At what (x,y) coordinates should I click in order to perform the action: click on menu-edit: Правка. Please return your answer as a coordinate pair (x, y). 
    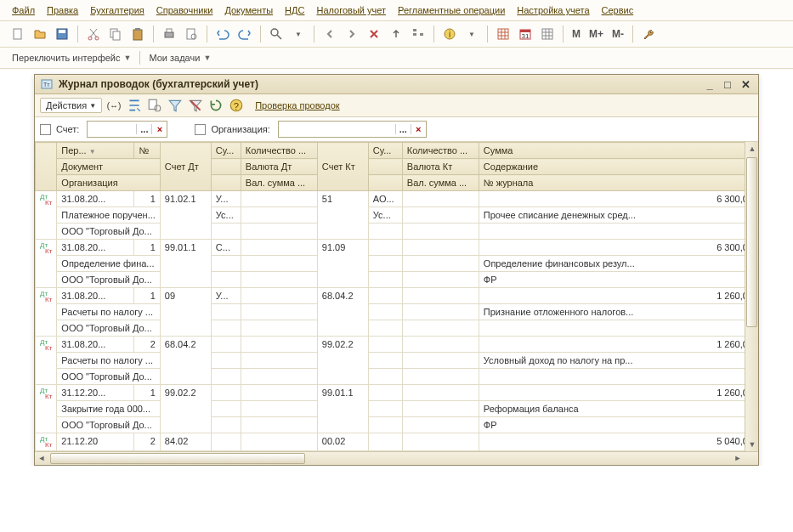
    Looking at the image, I should click on (63, 10).